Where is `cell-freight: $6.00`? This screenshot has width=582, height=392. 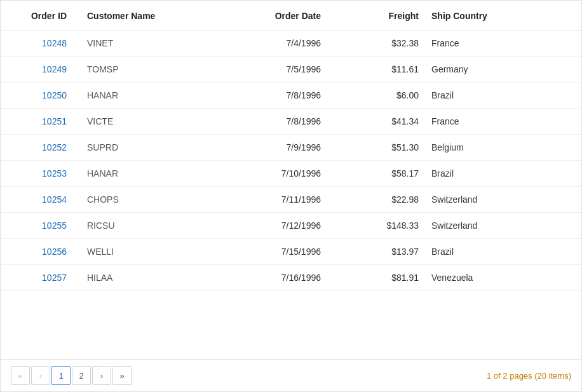 cell-freight: $6.00 is located at coordinates (379, 95).